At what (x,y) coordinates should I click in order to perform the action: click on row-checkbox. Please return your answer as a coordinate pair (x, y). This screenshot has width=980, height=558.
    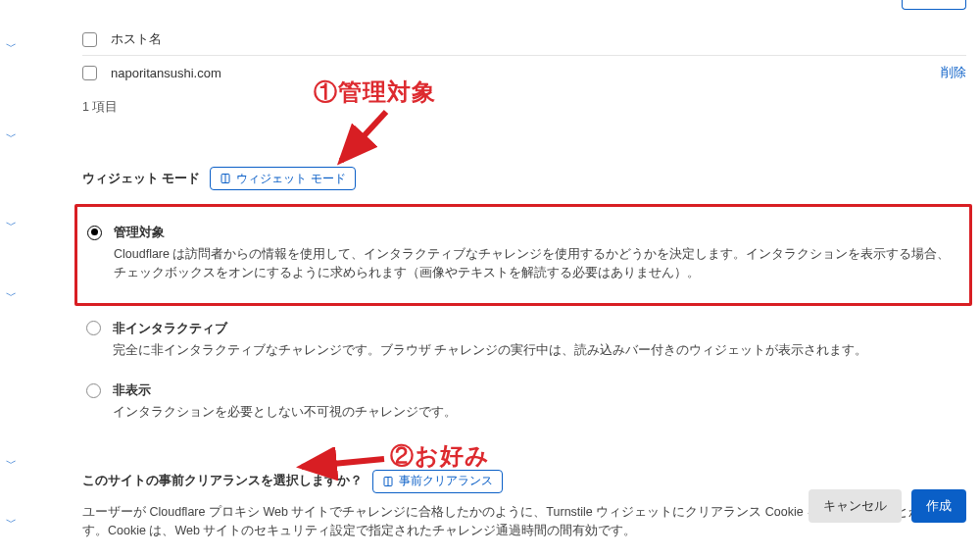
    Looking at the image, I should click on (90, 73).